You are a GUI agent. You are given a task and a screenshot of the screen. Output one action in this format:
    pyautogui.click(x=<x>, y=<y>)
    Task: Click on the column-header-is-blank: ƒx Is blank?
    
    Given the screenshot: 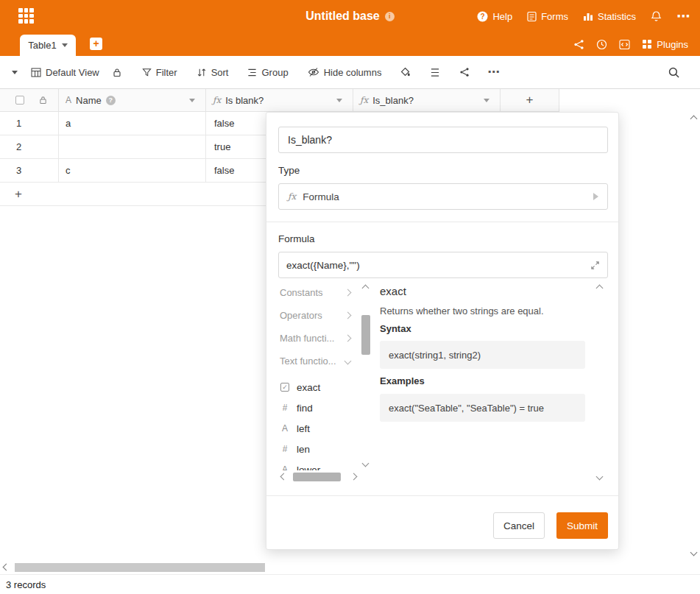 What is the action you would take?
    pyautogui.click(x=280, y=100)
    